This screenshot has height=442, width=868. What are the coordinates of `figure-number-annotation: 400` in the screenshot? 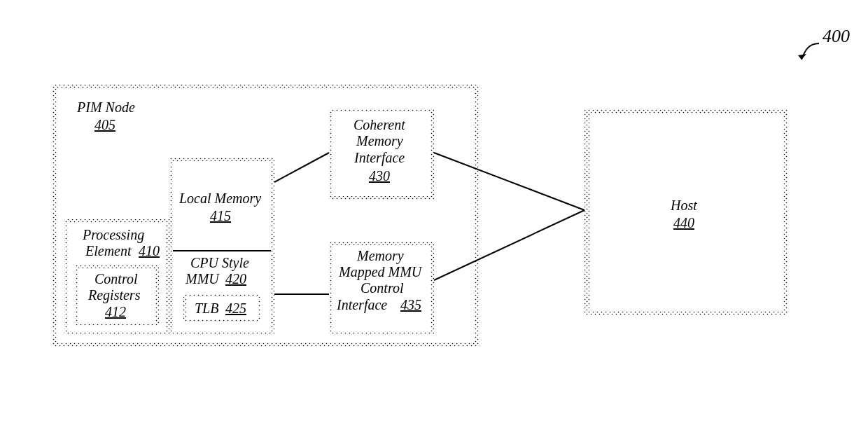 It's located at (824, 43).